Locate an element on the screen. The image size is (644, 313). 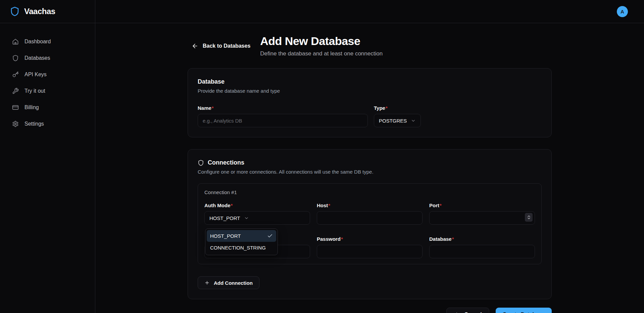
sidebar-item-label: Billing is located at coordinates (32, 107).